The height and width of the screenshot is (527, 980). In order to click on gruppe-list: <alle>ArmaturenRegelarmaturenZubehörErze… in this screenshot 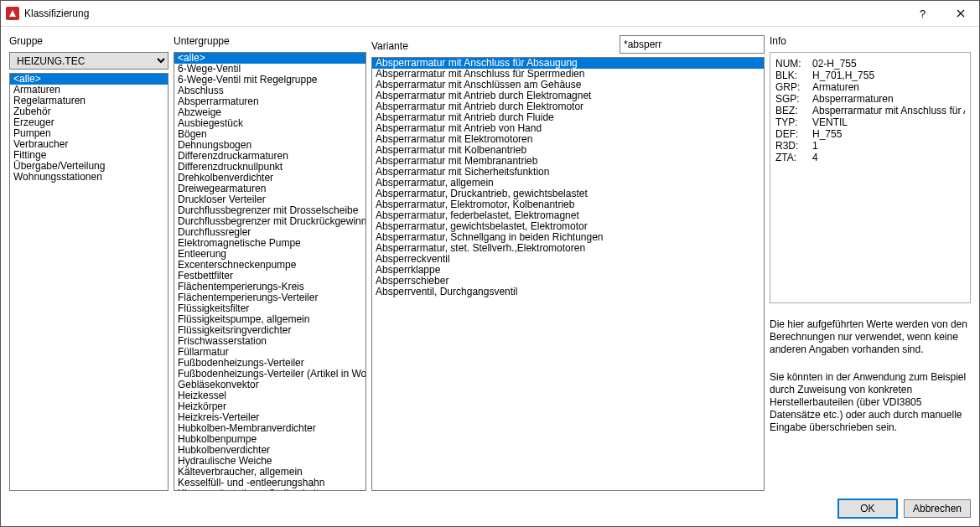, I will do `click(89, 282)`.